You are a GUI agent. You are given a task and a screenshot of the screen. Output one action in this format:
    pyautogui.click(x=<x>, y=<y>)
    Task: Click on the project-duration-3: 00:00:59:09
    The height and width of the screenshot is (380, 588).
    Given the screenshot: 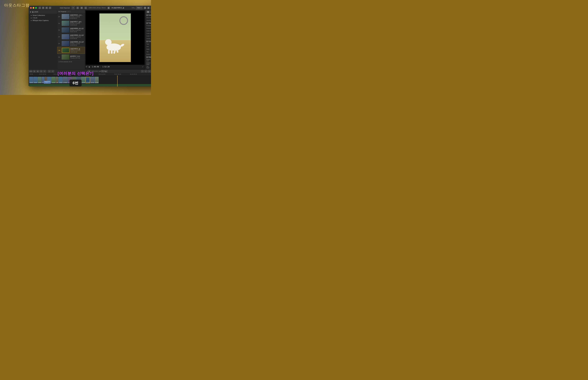 What is the action you would take?
    pyautogui.click(x=77, y=38)
    